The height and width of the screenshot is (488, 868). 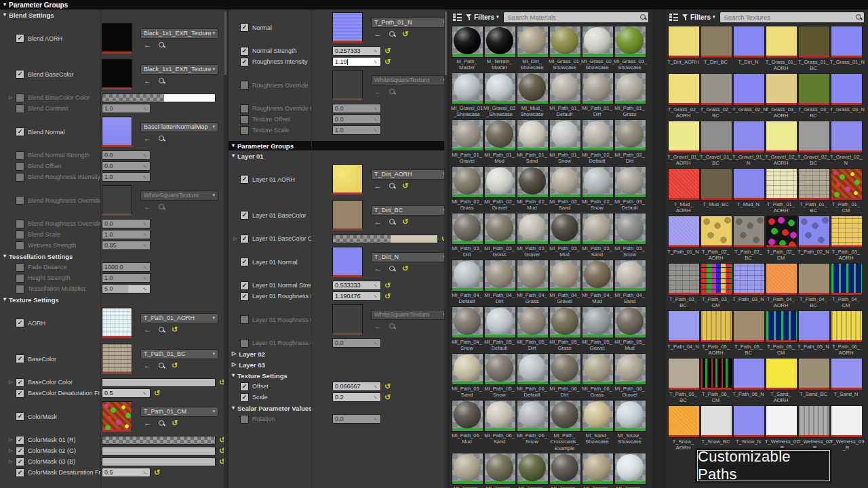 What do you see at coordinates (20, 224) in the screenshot?
I see `checkbox-blend-roughness-override-intensi` at bounding box center [20, 224].